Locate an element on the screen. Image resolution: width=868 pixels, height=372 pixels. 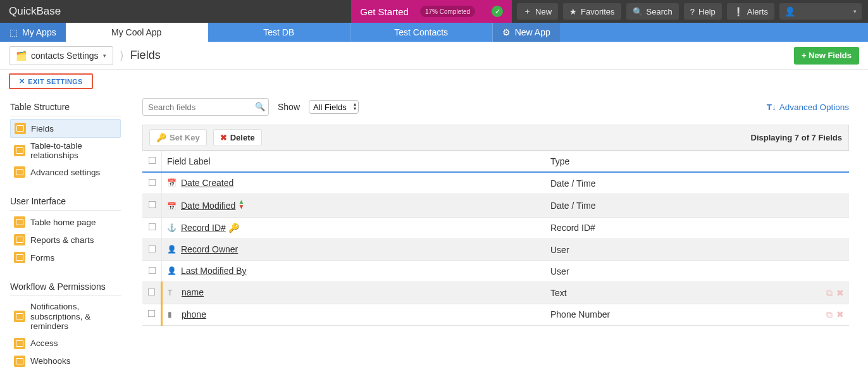
home-icon is located at coordinates (20, 222).